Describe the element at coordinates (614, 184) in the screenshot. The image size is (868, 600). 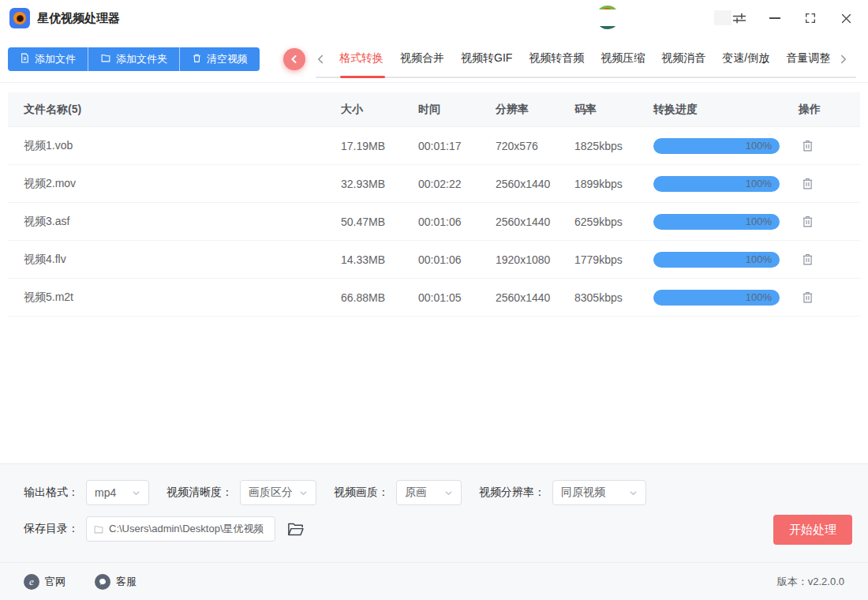
I see `file-bitrate: 1899kbps` at that location.